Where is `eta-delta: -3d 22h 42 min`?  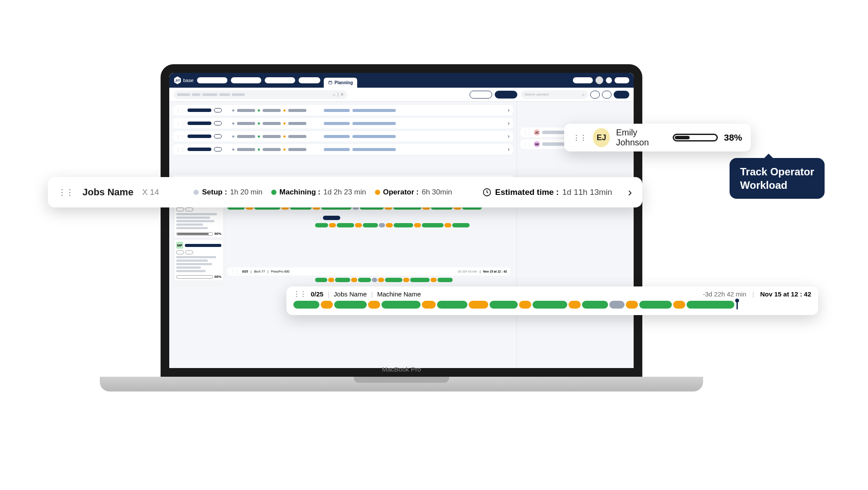 eta-delta: -3d 22h 42 min is located at coordinates (724, 294).